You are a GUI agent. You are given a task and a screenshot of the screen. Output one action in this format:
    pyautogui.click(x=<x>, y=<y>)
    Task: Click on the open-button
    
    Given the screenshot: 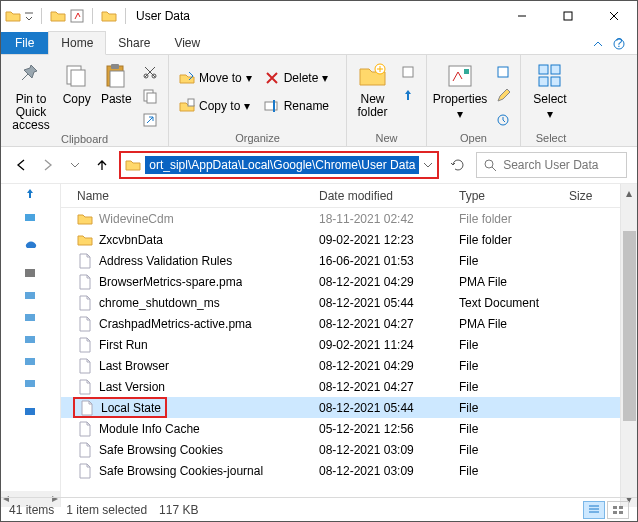 What is the action you would take?
    pyautogui.click(x=503, y=72)
    